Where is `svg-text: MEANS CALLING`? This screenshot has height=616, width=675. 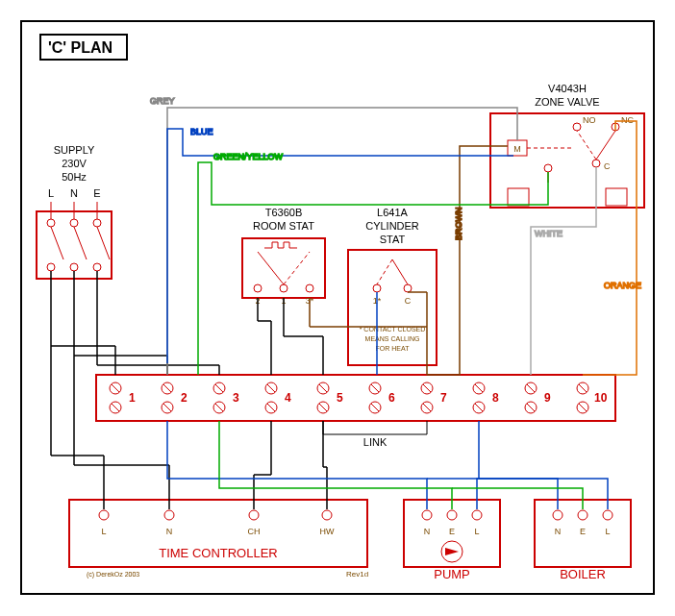
svg-text: MEANS CALLING is located at coordinates (392, 338).